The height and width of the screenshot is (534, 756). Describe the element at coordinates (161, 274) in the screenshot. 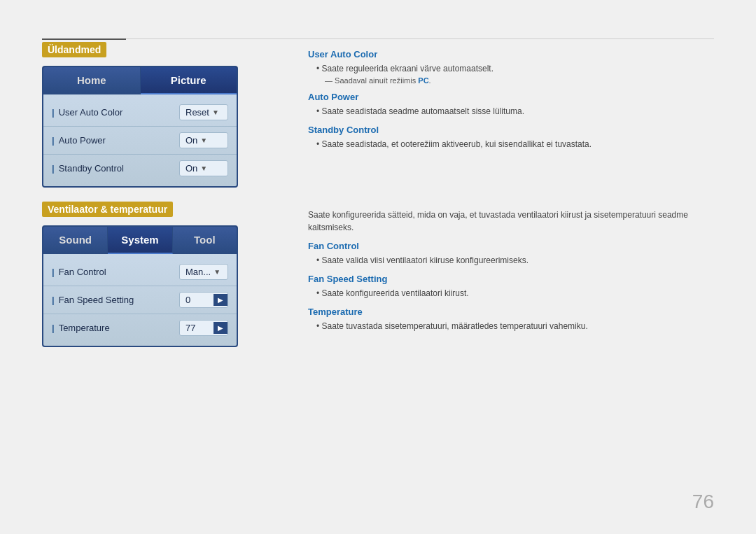

I see `section2-left: Ventilaator & temperatuur Sound System T…` at that location.